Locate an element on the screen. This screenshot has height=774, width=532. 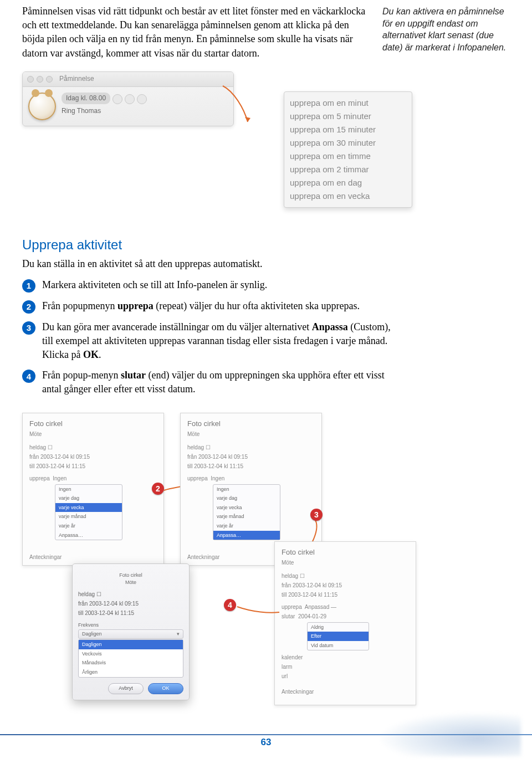
repeat-arrow-button is located at coordinates (130, 99).